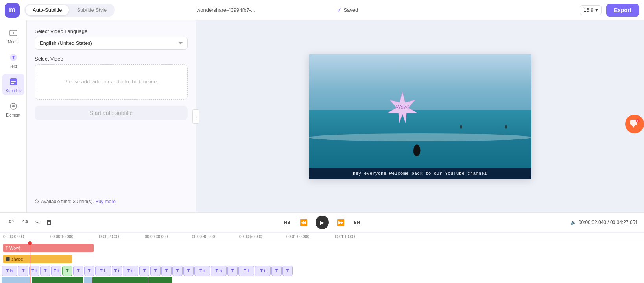  Describe the element at coordinates (196, 117) in the screenshot. I see `collapse-panel-button: ‹` at that location.